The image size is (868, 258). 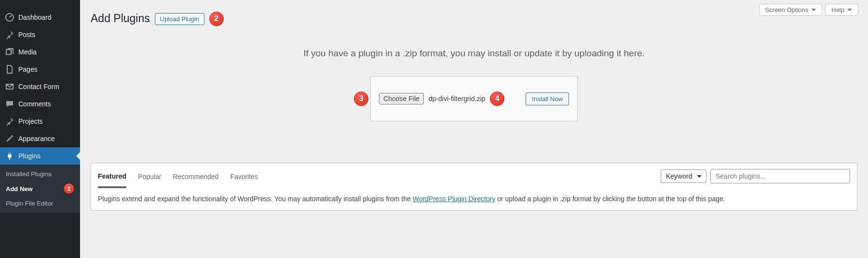 I want to click on media-icon, so click(x=10, y=52).